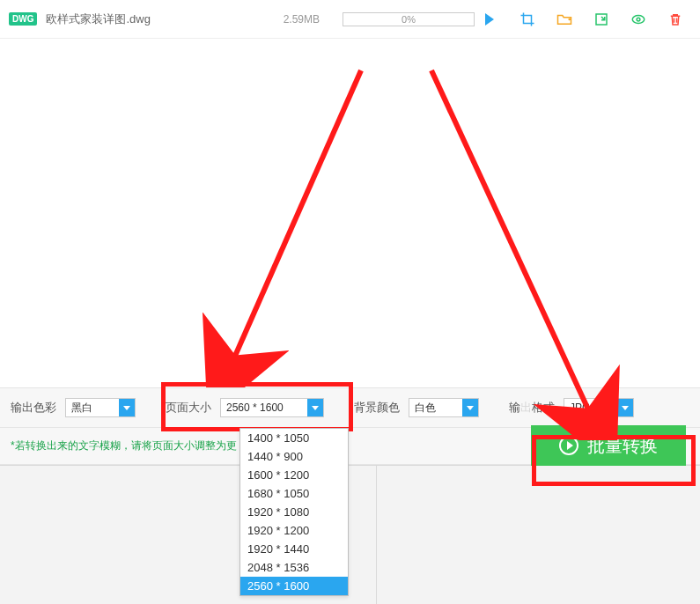 The height and width of the screenshot is (604, 700). What do you see at coordinates (294, 475) in the screenshot?
I see `page-size-option: 1600 * 1200` at bounding box center [294, 475].